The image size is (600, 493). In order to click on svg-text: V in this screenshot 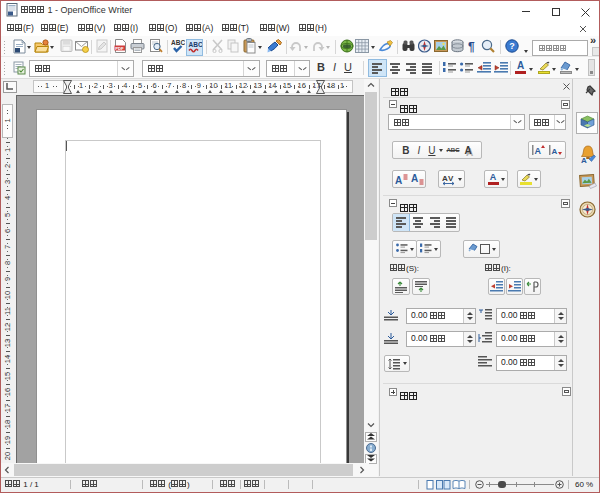, I will do `click(451, 178)`.